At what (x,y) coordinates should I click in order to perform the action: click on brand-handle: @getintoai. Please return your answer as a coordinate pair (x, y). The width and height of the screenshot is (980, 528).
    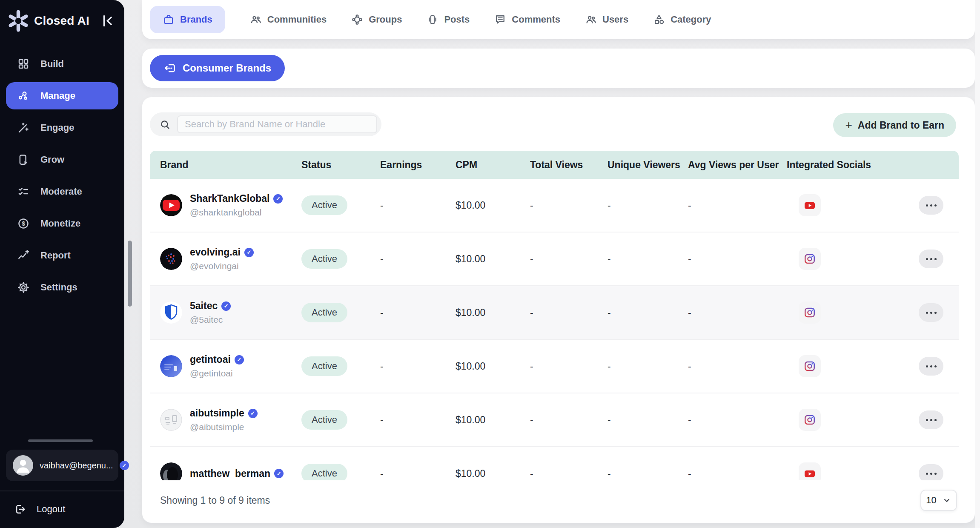
    Looking at the image, I should click on (217, 373).